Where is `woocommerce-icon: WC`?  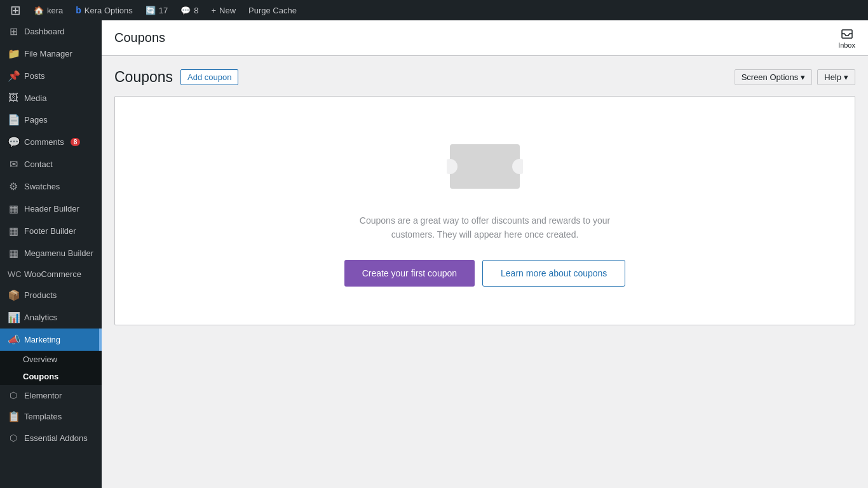 woocommerce-icon: WC is located at coordinates (13, 274).